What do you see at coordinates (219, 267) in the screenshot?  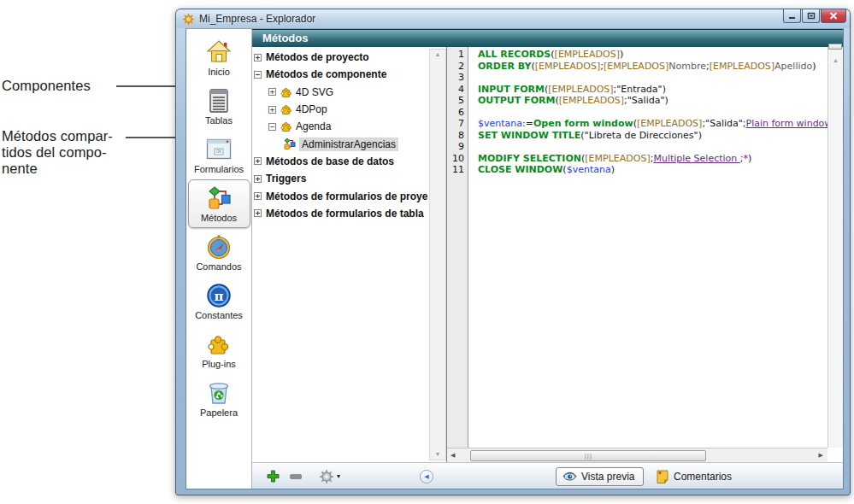 I see `sidebar-item-label: Comandos` at bounding box center [219, 267].